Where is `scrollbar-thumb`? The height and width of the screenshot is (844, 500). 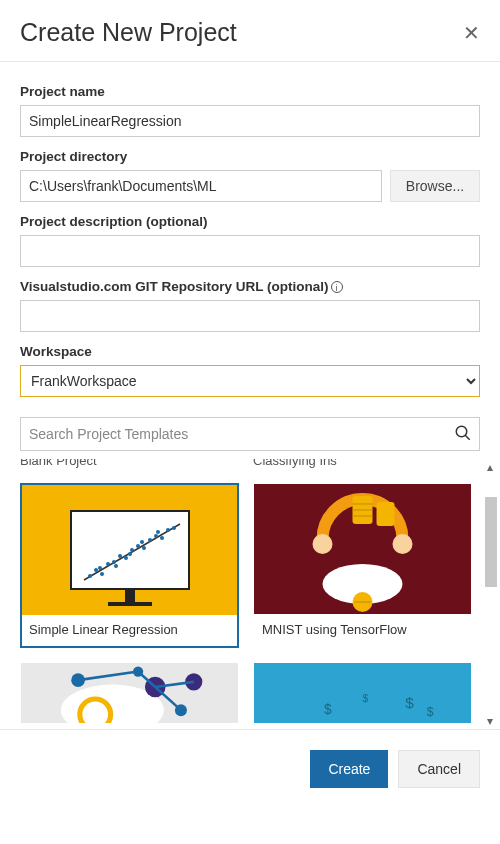
scrollbar-thumb is located at coordinates (491, 542).